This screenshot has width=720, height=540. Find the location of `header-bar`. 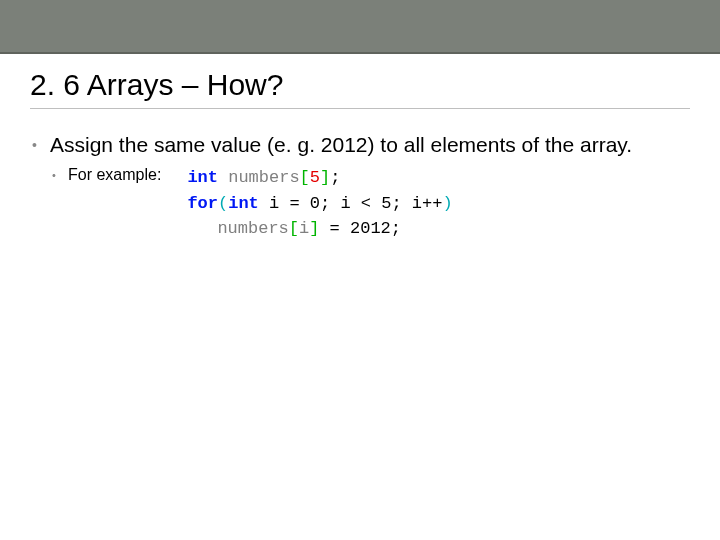

header-bar is located at coordinates (360, 27).